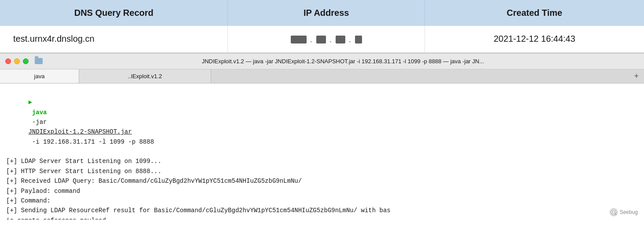  What do you see at coordinates (145, 76) in the screenshot?
I see `tab-jndi-label: ..lExploit.v1.2` at bounding box center [145, 76].